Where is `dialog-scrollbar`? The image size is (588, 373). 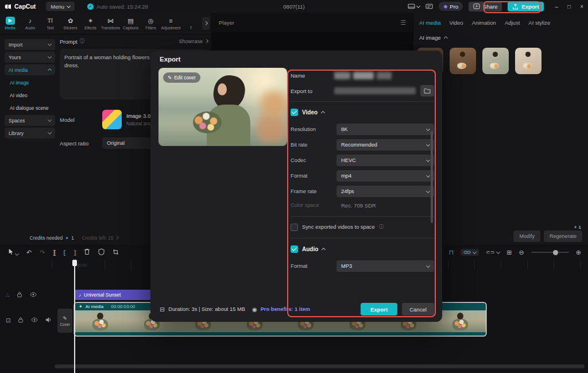
dialog-scrollbar is located at coordinates (432, 177).